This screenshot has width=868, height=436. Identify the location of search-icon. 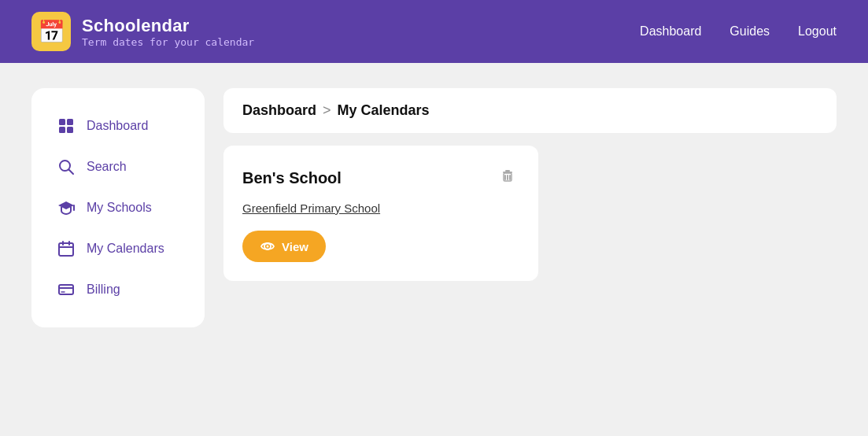
(66, 167).